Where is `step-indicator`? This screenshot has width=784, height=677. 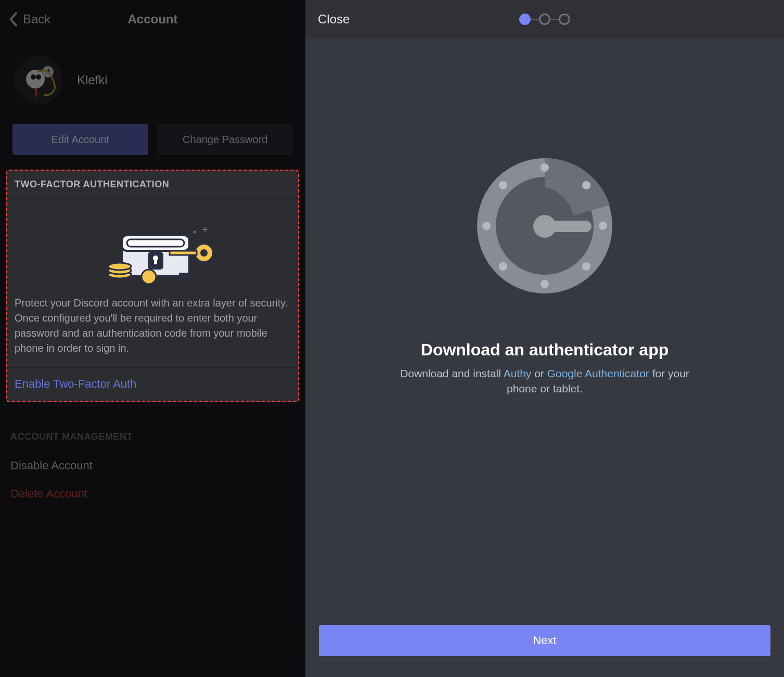 step-indicator is located at coordinates (545, 19).